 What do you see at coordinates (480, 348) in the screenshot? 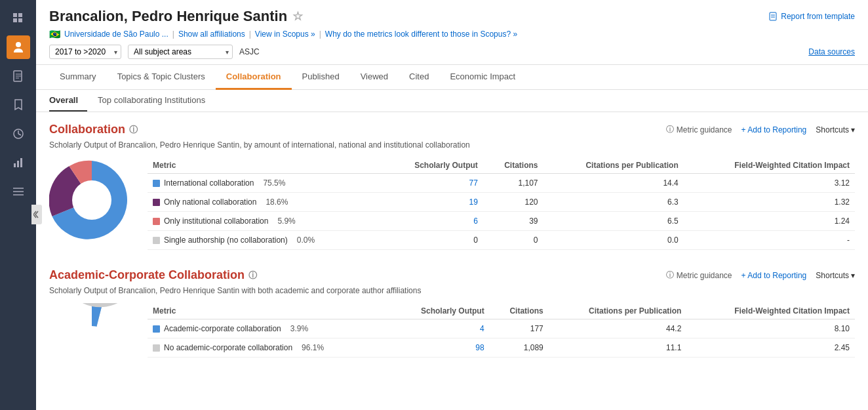
I see `no-ac-scholarly: 98` at bounding box center [480, 348].